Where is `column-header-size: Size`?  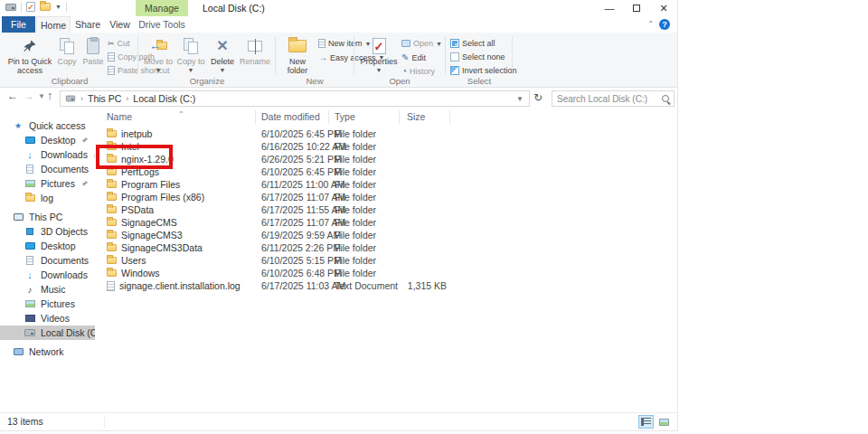 column-header-size: Size is located at coordinates (425, 118).